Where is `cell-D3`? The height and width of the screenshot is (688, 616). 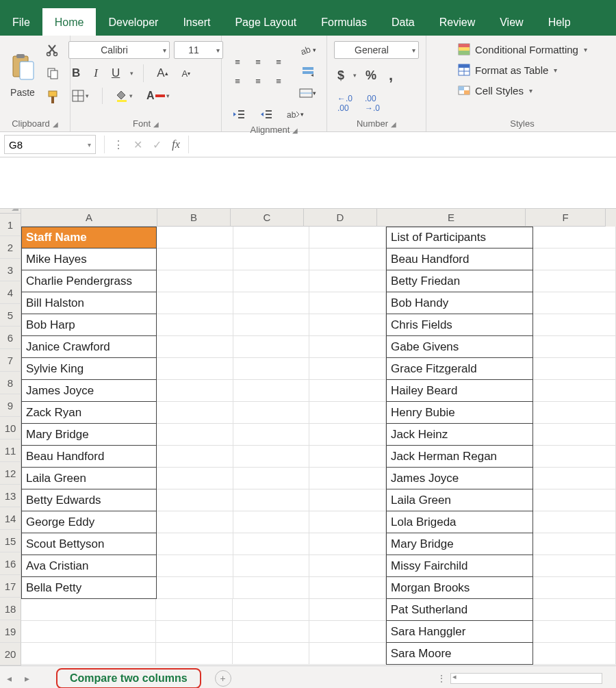
cell-D3 is located at coordinates (348, 281).